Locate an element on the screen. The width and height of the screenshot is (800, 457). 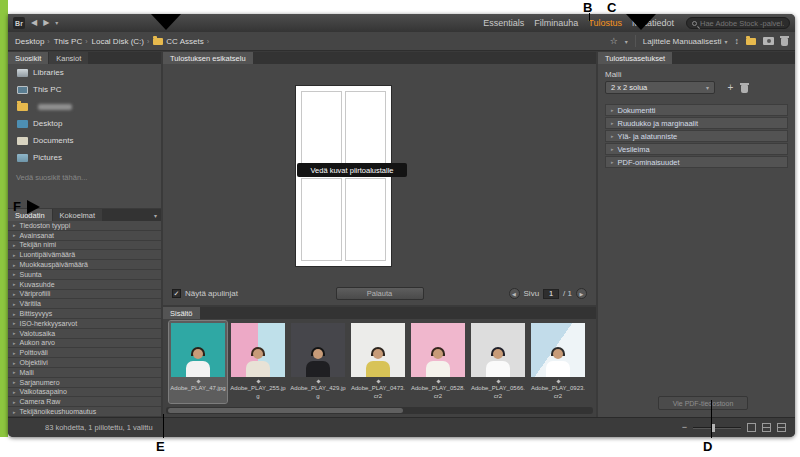
filter-row: ▸ Valkotasapaino is located at coordinates (84, 393).